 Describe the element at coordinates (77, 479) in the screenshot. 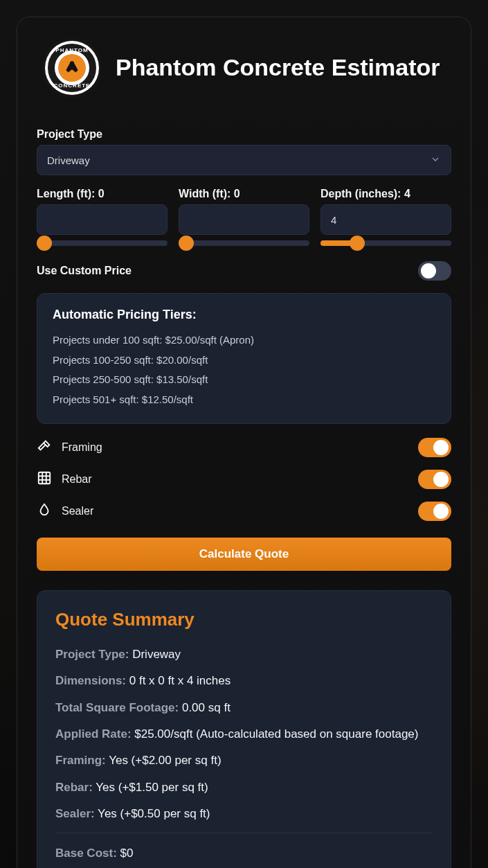

I see `rebar-label: Rebar` at that location.